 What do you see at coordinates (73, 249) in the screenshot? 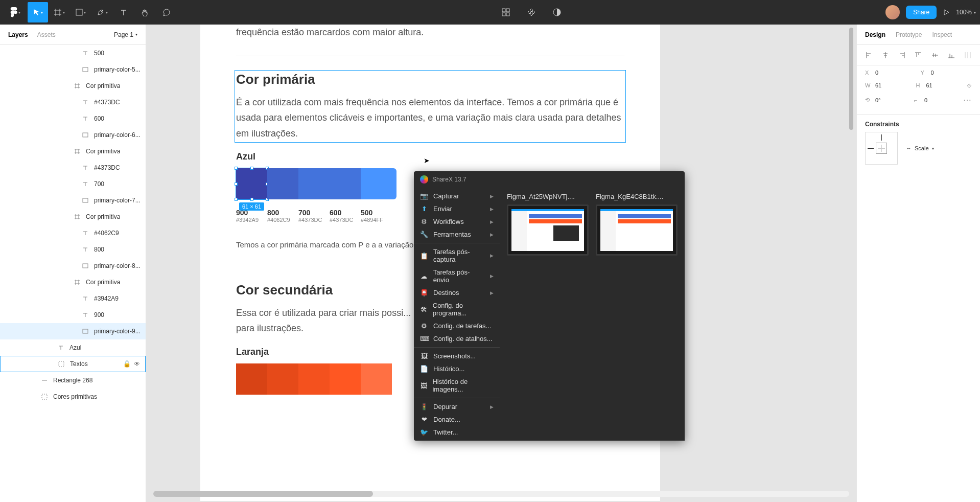
I see `layer-item: 800` at bounding box center [73, 249].